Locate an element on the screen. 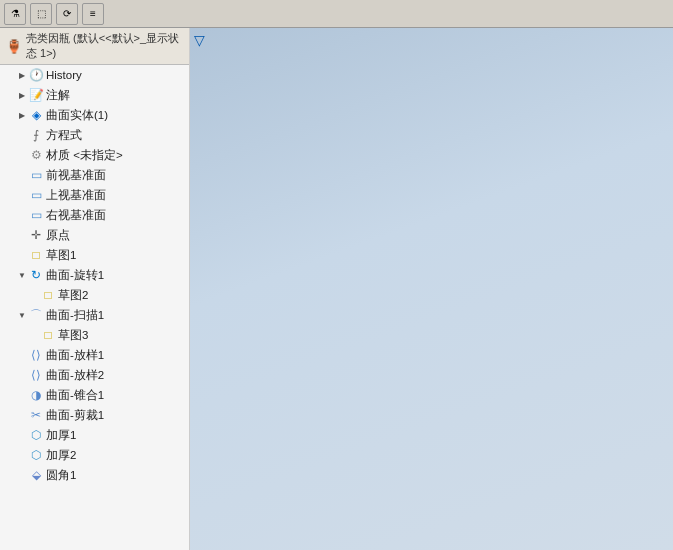 The width and height of the screenshot is (673, 550). formula-icon: ⨍ is located at coordinates (36, 135).